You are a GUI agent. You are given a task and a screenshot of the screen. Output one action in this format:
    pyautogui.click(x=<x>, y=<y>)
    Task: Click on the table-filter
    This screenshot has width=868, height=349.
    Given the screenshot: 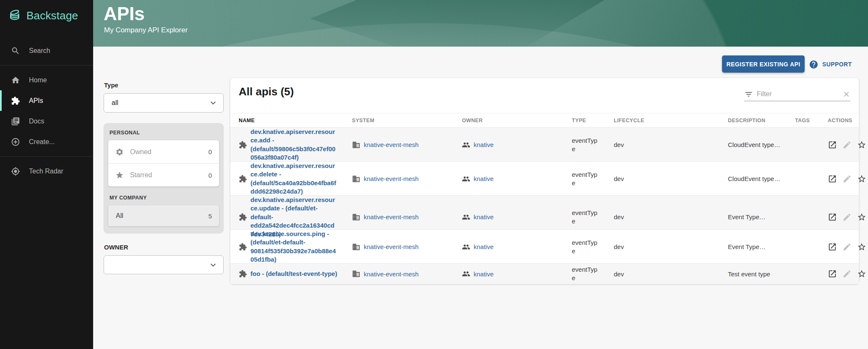 What is the action you would take?
    pyautogui.click(x=797, y=94)
    